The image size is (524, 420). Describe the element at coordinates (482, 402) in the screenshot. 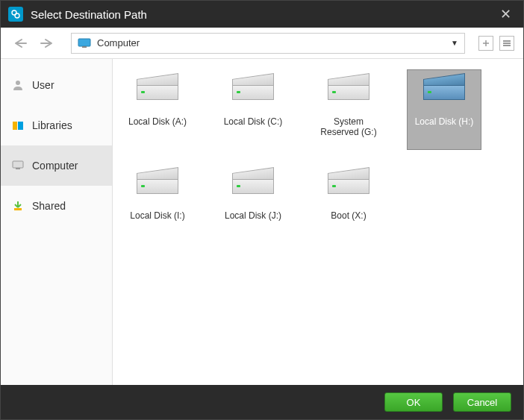

I see `cancel-button: Cancel` at that location.